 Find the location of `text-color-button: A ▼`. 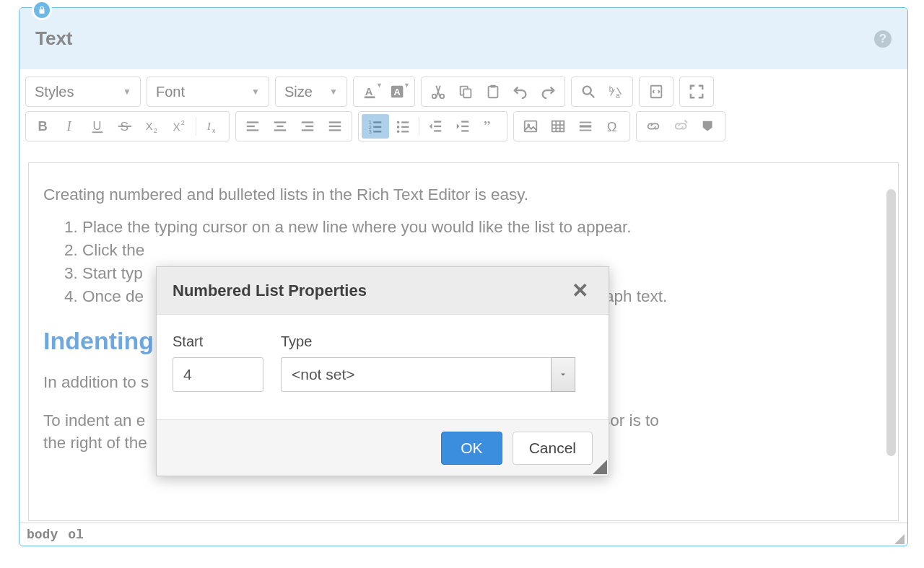

text-color-button: A ▼ is located at coordinates (370, 92).